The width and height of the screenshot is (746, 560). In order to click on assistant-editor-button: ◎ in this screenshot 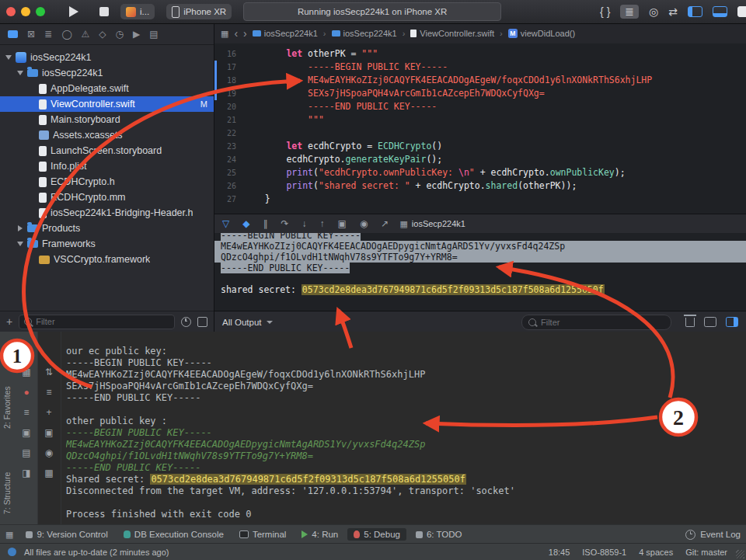, I will do `click(654, 12)`.